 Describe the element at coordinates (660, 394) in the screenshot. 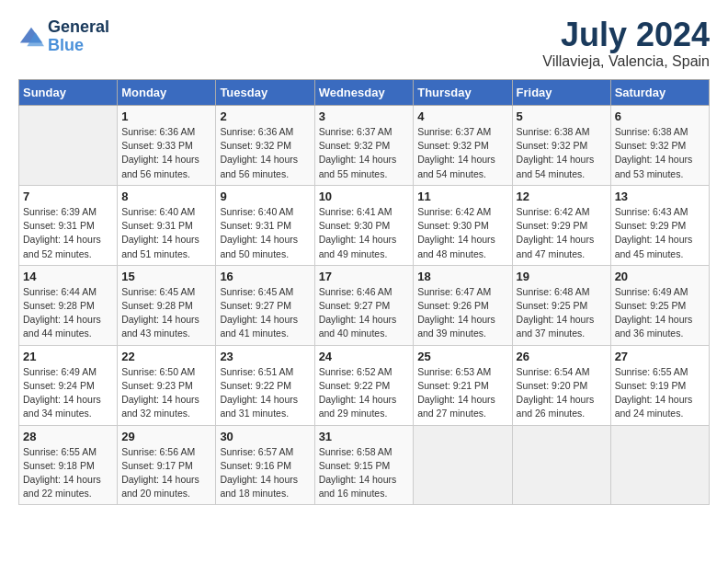

I see `day-info: Sunrise: 6:55 AM Sunset: 9:19 PM Dayligh…` at that location.